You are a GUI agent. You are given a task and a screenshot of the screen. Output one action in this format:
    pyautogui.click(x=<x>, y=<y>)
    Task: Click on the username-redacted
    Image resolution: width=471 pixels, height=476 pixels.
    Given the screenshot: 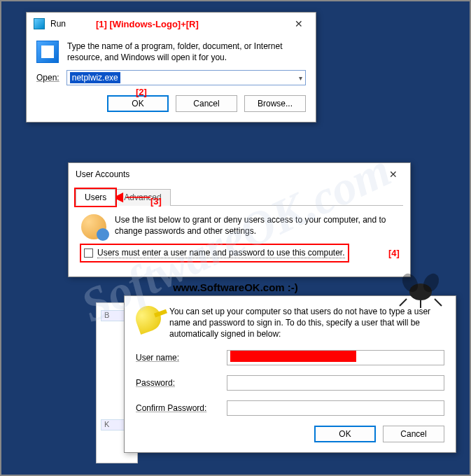 What is the action you would take?
    pyautogui.click(x=293, y=356)
    